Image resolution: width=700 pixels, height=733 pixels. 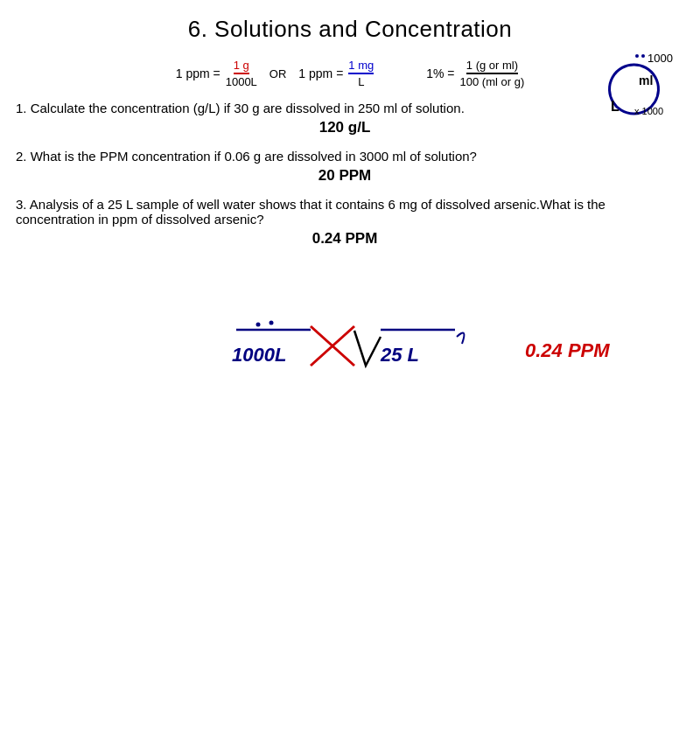 I want to click on answer-3: 0.24 PPM, so click(x=345, y=239).